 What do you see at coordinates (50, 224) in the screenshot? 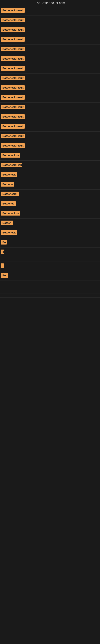
I see `list-item: Bottlen` at bounding box center [50, 224].